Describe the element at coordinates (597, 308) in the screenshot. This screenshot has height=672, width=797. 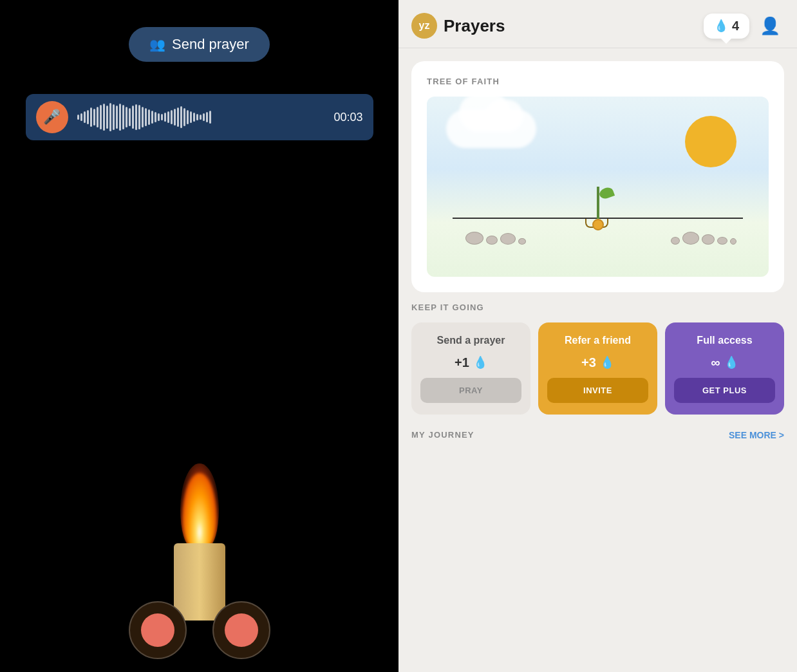
I see `keep-going-label: KEEP IT GOING` at that location.